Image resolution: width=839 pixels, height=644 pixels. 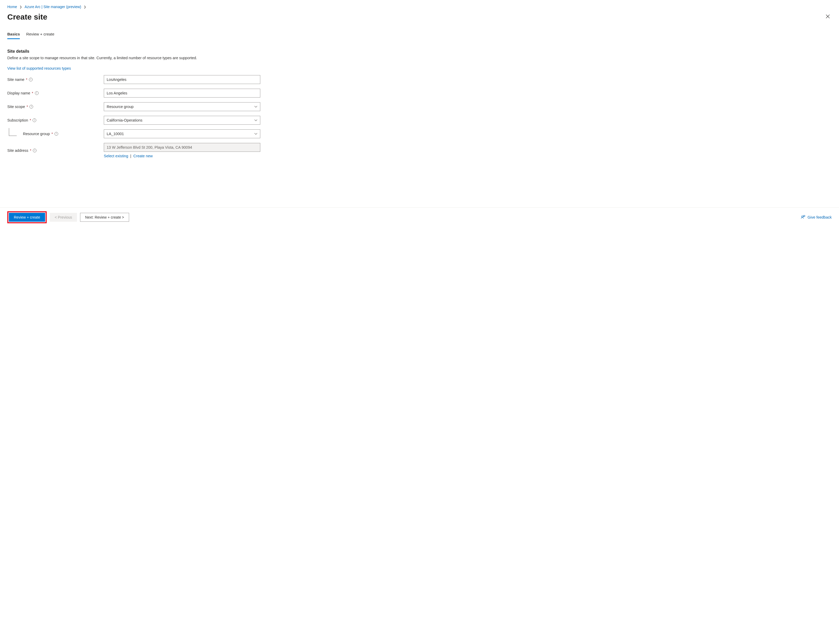 What do you see at coordinates (16, 107) in the screenshot?
I see `site-scope-label: Site scope` at bounding box center [16, 107].